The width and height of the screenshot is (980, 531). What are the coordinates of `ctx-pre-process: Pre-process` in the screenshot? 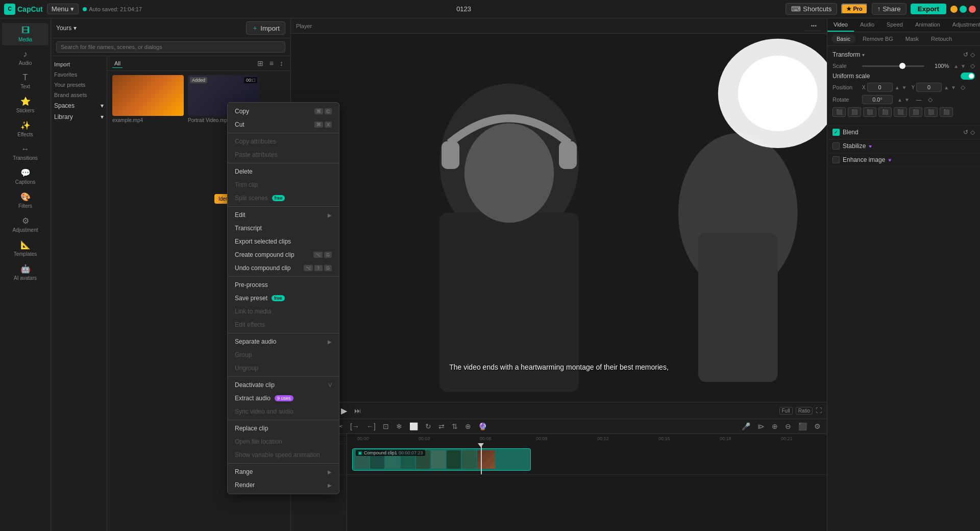 It's located at (283, 285).